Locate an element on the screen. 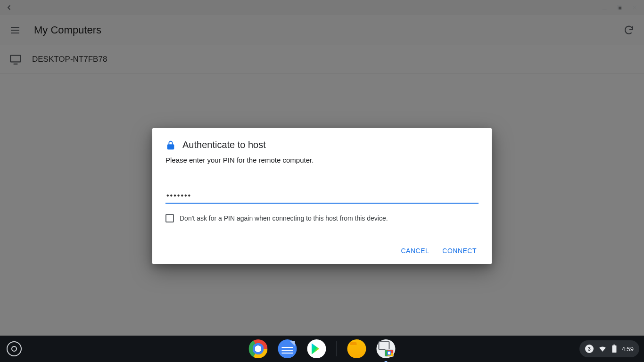  hamburger-menu-button is located at coordinates (15, 30).